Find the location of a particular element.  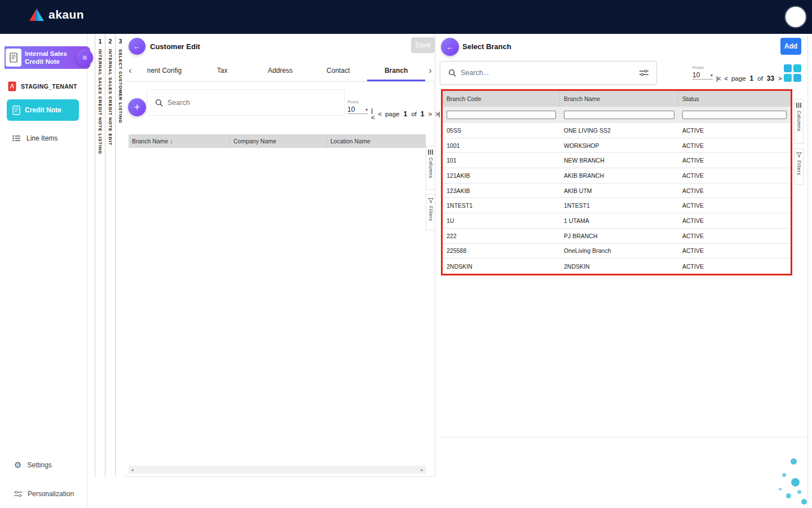

filter-input-branch-name is located at coordinates (619, 115).